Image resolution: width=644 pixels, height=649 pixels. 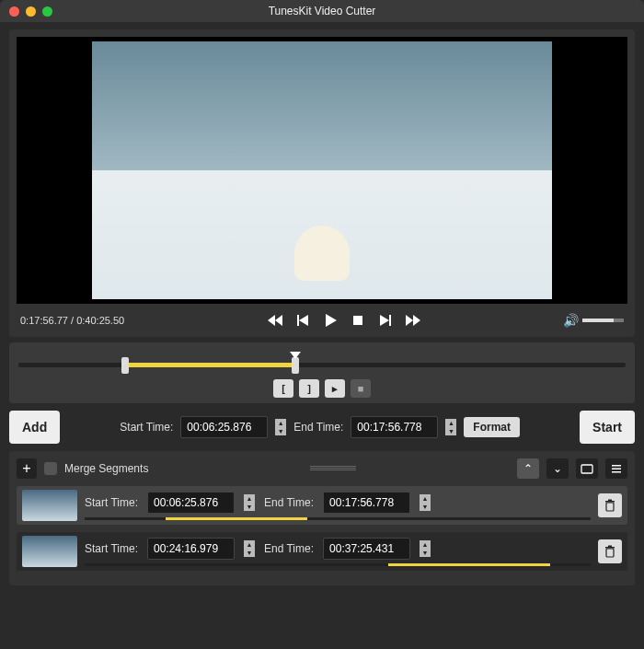 What do you see at coordinates (394, 427) in the screenshot?
I see `end-time-input` at bounding box center [394, 427].